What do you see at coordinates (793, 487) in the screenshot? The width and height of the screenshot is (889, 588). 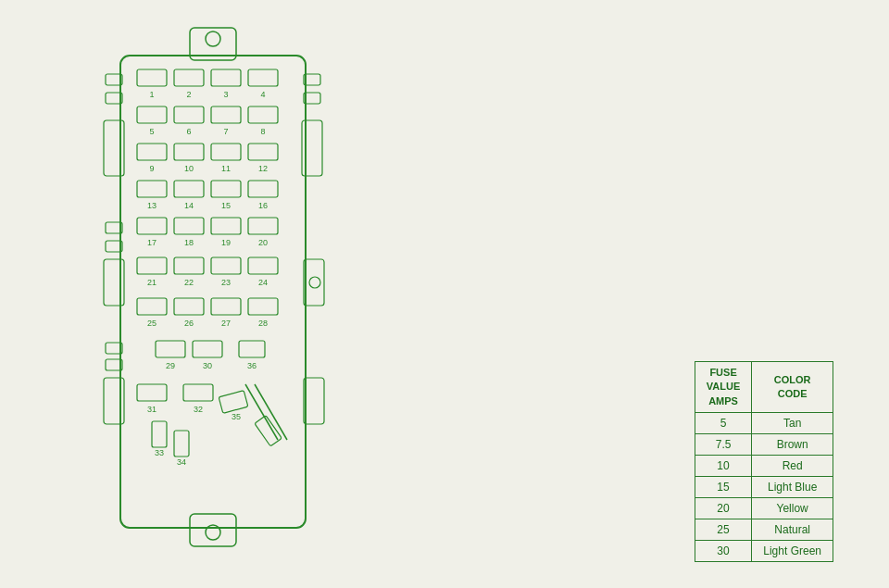 I see `fuse-color-value: Light Blue` at bounding box center [793, 487].